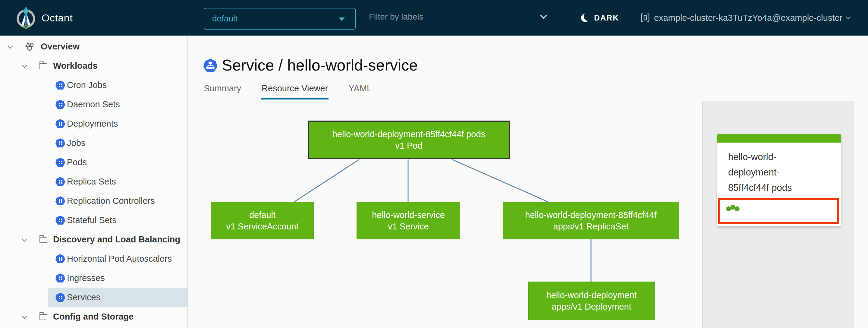 This screenshot has height=328, width=868. What do you see at coordinates (342, 20) in the screenshot?
I see `dropdown-caret-icon` at bounding box center [342, 20].